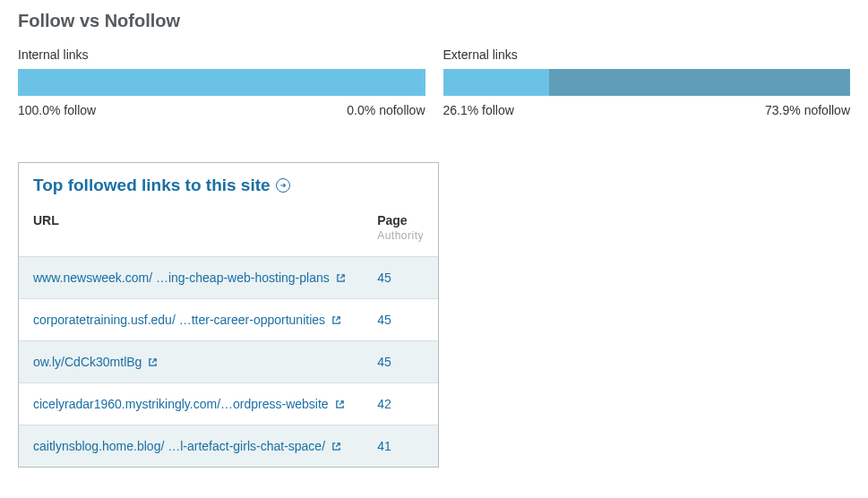 Image resolution: width=868 pixels, height=498 pixels. What do you see at coordinates (222, 82) in the screenshot?
I see `internal-links-chart: Internal links 100.0% follow 0.0% nofoll…` at bounding box center [222, 82].